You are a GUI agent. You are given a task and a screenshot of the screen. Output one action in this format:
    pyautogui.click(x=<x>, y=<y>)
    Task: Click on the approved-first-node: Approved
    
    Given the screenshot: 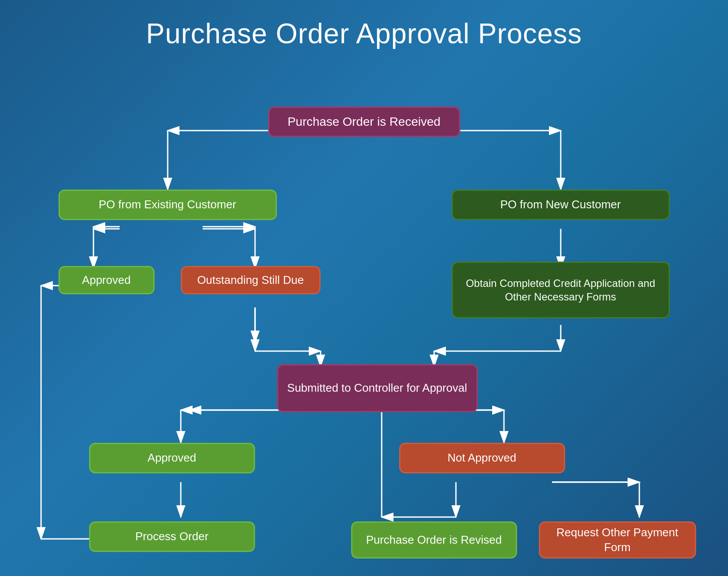 What is the action you would take?
    pyautogui.click(x=107, y=280)
    